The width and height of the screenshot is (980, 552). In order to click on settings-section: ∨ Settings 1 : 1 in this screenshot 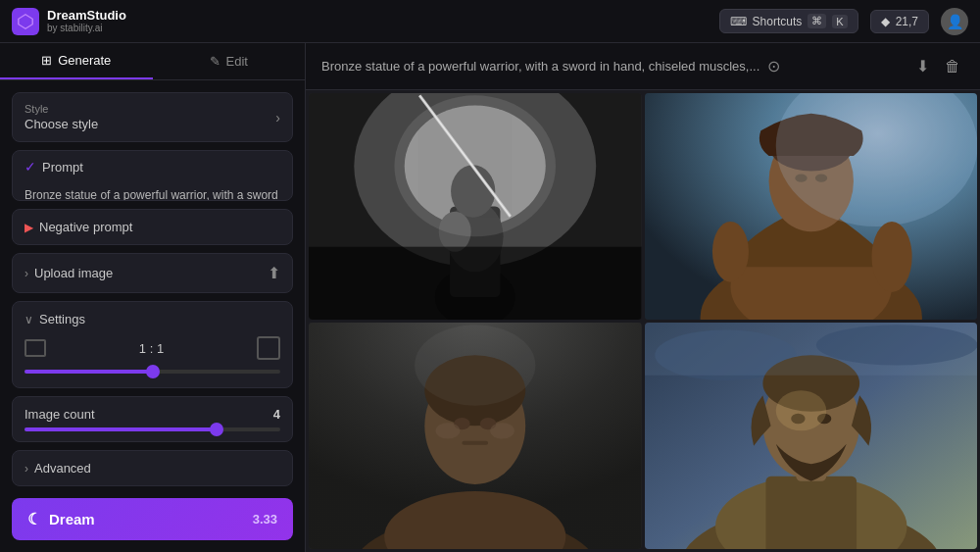, I will do `click(153, 345)`.